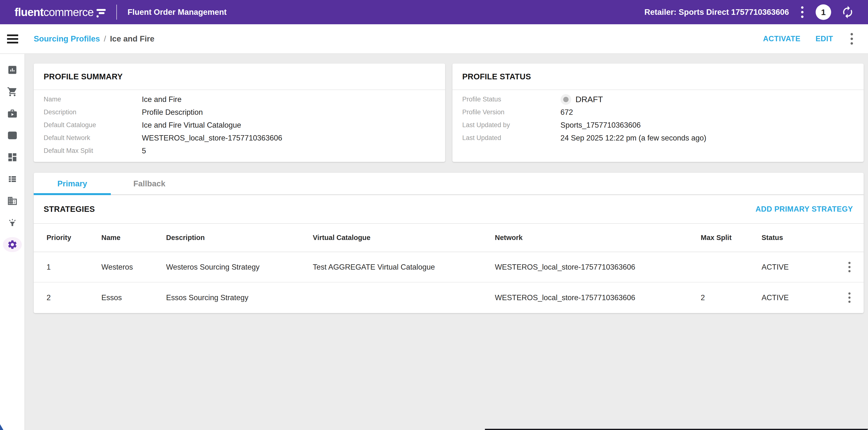 The height and width of the screenshot is (430, 868). I want to click on column-max-split: Max Split, so click(731, 238).